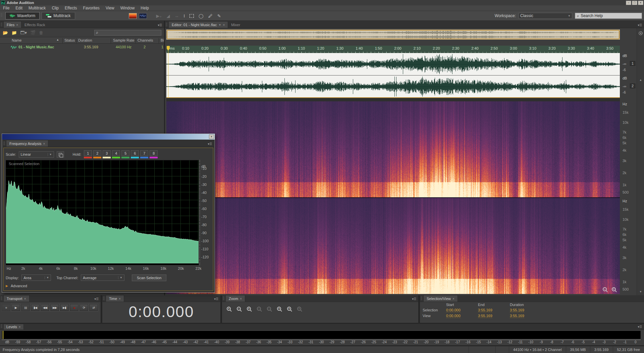 This screenshot has height=353, width=644. Describe the element at coordinates (545, 16) in the screenshot. I see `workspace-dropdown: Classic ▼` at that location.